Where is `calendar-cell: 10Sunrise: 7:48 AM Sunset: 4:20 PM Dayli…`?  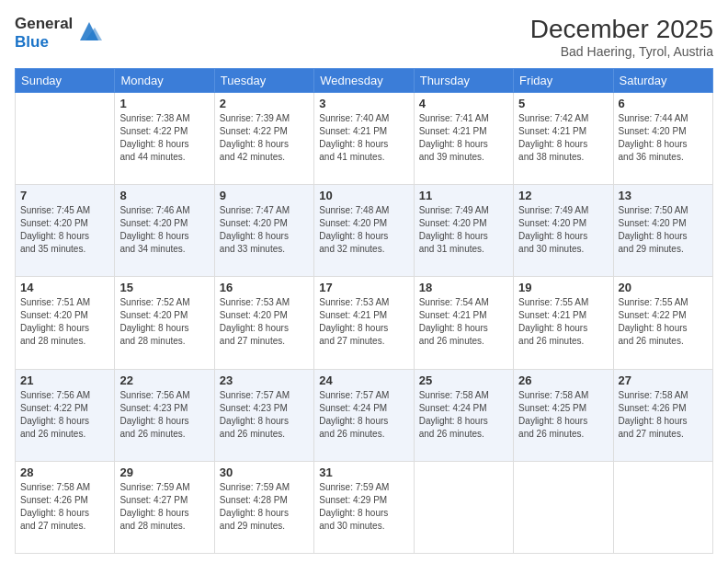 calendar-cell: 10Sunrise: 7:48 AM Sunset: 4:20 PM Dayli… is located at coordinates (364, 231).